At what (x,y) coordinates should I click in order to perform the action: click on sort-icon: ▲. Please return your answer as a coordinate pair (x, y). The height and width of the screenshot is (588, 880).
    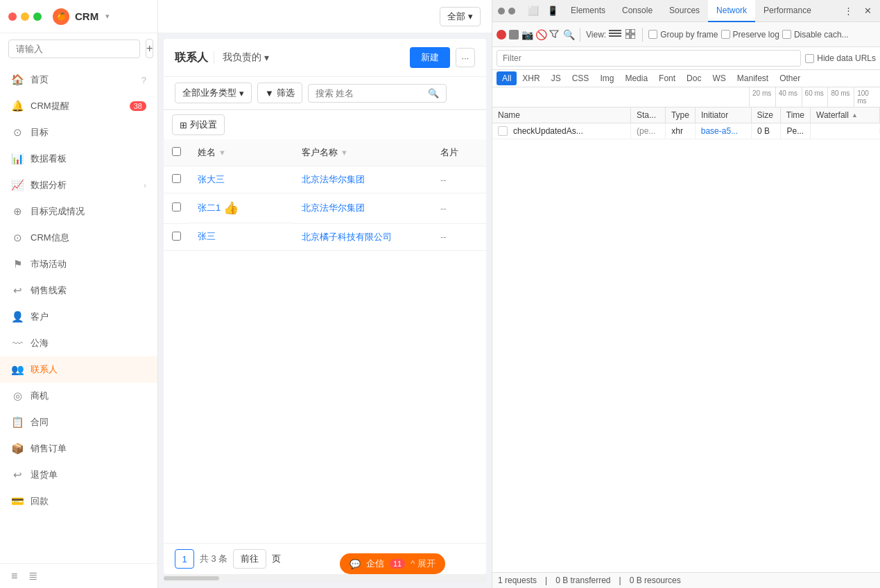
    Looking at the image, I should click on (854, 115).